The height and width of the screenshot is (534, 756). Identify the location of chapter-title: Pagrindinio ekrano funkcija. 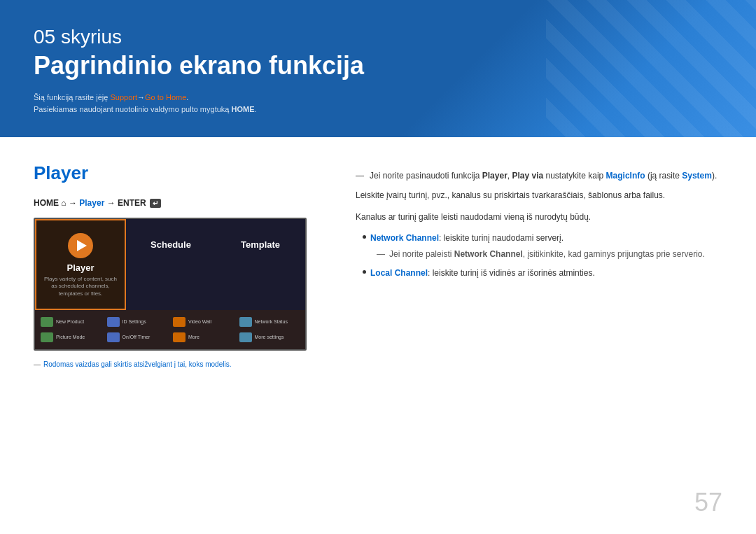
(378, 66).